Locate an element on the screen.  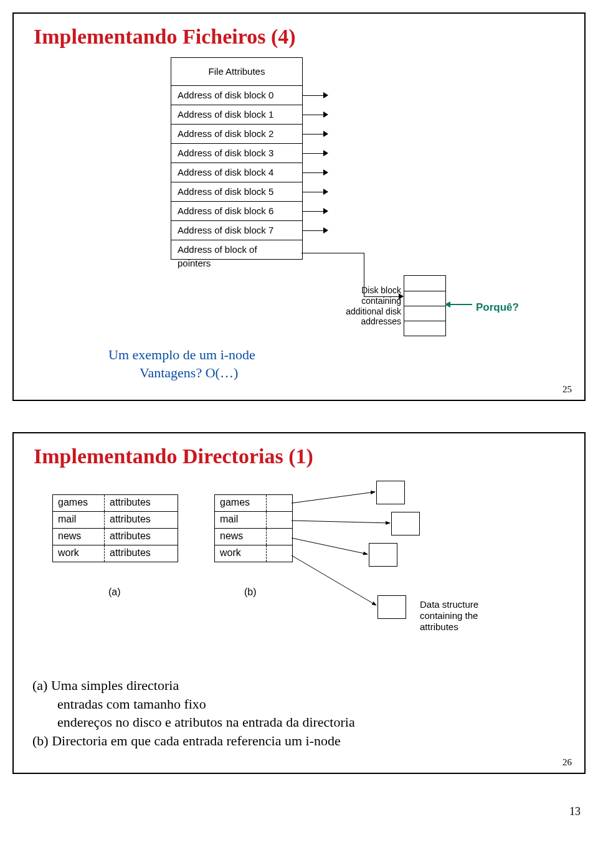
body-line: endereços no disco e atributos na entrad… is located at coordinates (299, 722).